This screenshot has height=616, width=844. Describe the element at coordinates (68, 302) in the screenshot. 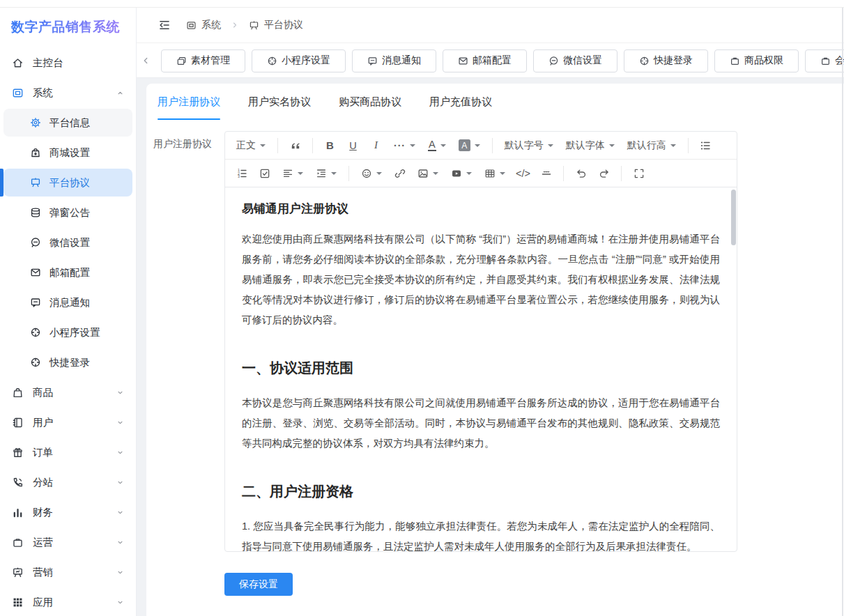

I see `sidebar-item-message-notify: 消息通知` at that location.